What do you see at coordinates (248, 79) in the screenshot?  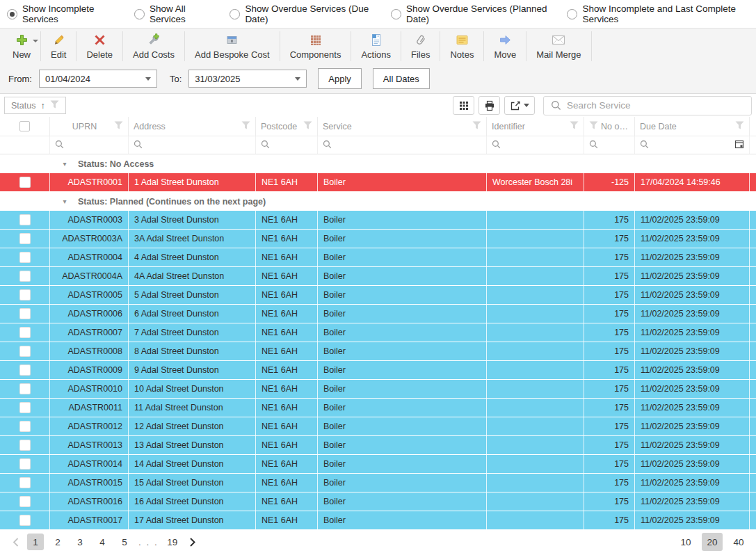 I see `to-date-select: 31/03/2025` at bounding box center [248, 79].